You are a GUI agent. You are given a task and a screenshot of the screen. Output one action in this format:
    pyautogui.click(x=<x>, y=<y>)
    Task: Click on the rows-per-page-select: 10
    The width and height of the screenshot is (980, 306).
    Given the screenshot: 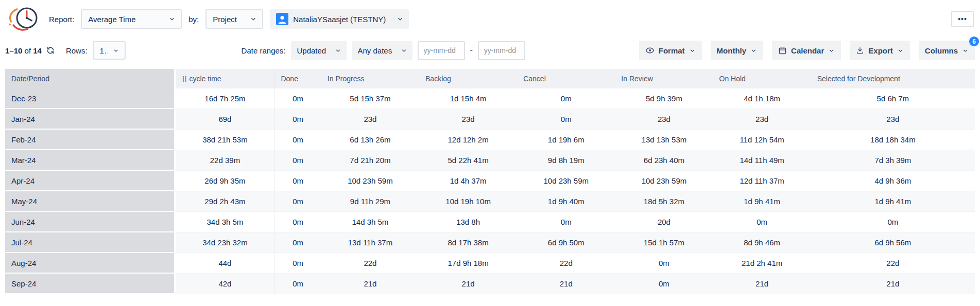 What is the action you would take?
    pyautogui.click(x=109, y=50)
    